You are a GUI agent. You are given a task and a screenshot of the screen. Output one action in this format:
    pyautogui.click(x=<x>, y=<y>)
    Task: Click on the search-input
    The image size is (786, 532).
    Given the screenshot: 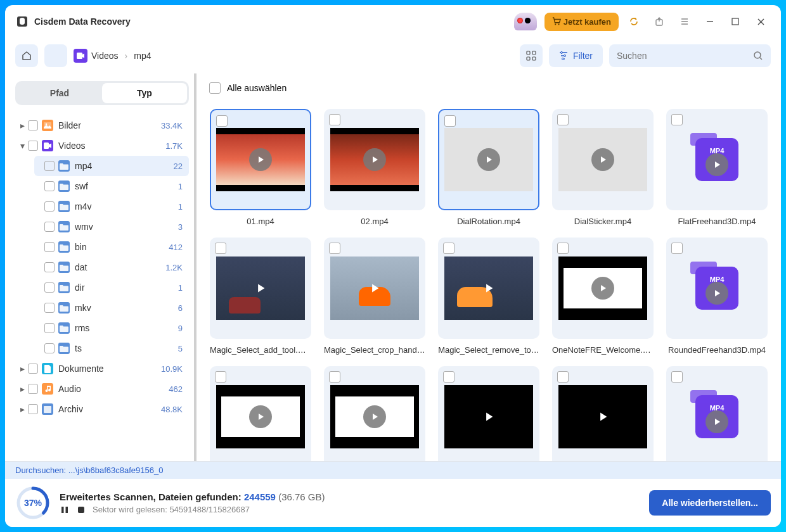 What is the action you would take?
    pyautogui.click(x=682, y=56)
    